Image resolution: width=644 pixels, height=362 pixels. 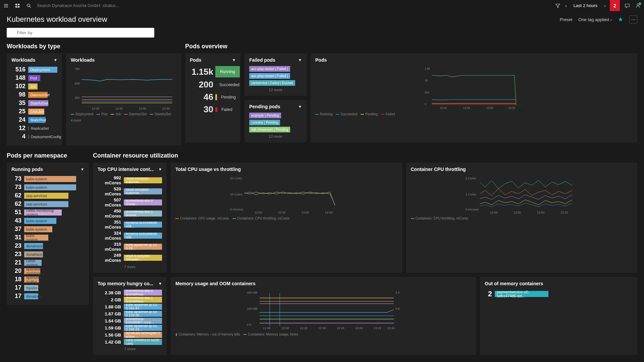 I want to click on workload-type-row: 35StatefulSet, so click(x=34, y=103).